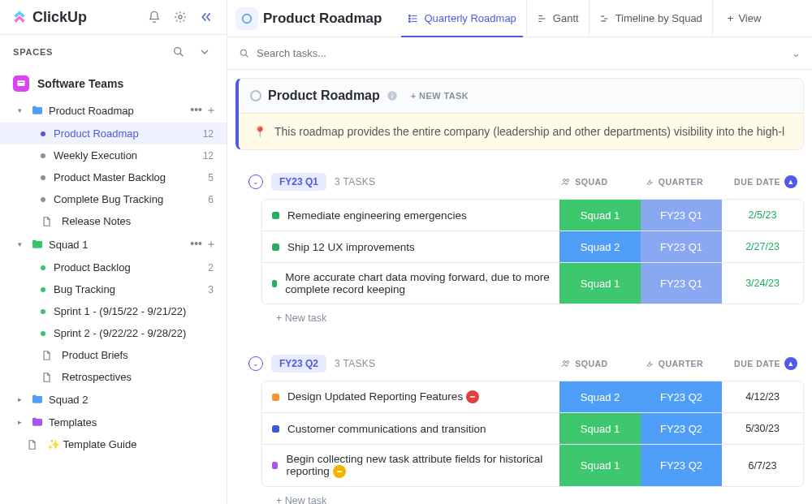 The width and height of the screenshot is (812, 504). Describe the element at coordinates (533, 397) in the screenshot. I see `task-row: Design Updated Reporting Features Squad …` at that location.